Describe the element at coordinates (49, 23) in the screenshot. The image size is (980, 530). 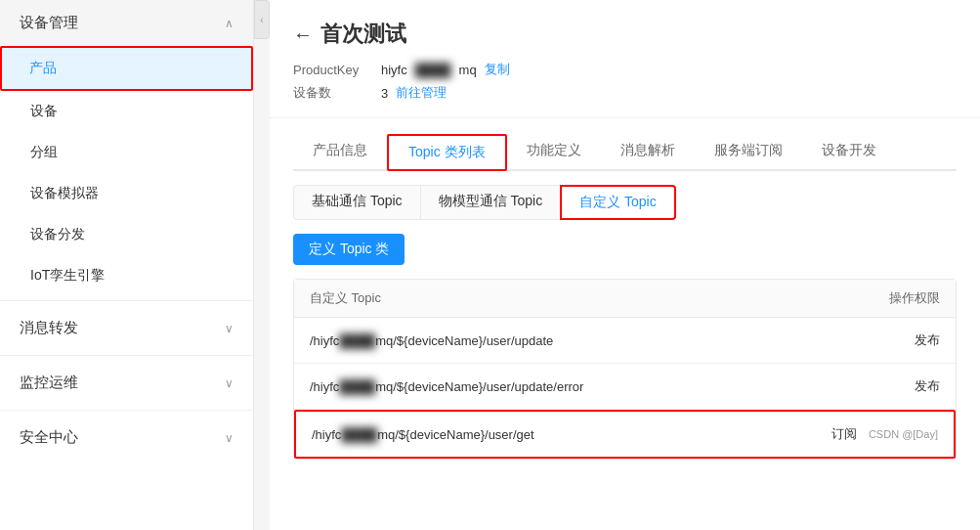
I see `sidebar-section-label: 设备管理` at that location.